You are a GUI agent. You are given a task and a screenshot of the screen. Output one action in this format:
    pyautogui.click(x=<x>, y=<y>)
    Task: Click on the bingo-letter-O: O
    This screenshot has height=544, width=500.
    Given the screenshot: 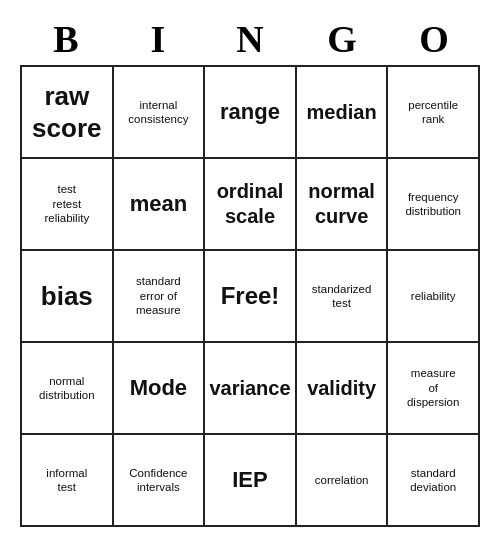 What is the action you would take?
    pyautogui.click(x=434, y=39)
    